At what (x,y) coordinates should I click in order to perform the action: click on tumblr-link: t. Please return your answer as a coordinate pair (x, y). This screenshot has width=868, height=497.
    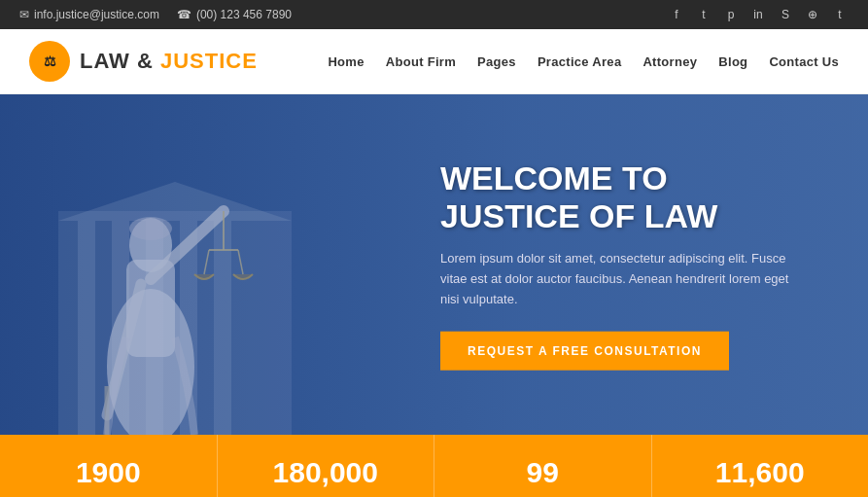
    Looking at the image, I should click on (840, 15).